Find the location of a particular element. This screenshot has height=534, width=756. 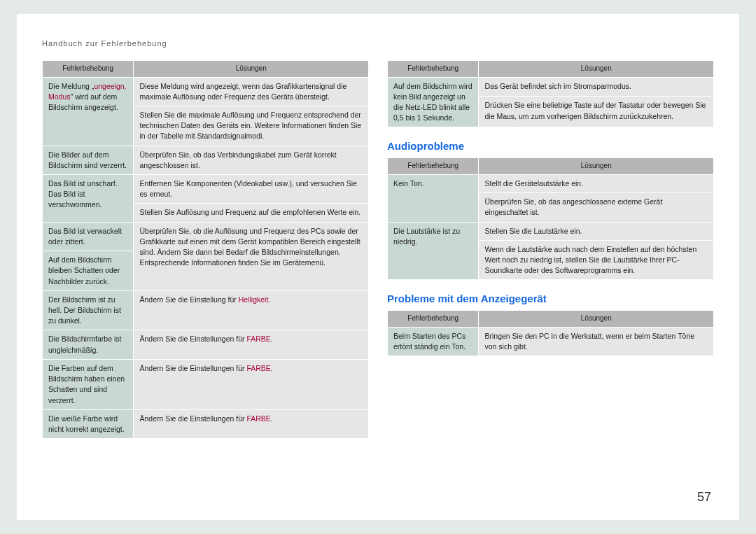

table-cell: Die weiße Farbe wird nicht korrekt angez… is located at coordinates (88, 424).